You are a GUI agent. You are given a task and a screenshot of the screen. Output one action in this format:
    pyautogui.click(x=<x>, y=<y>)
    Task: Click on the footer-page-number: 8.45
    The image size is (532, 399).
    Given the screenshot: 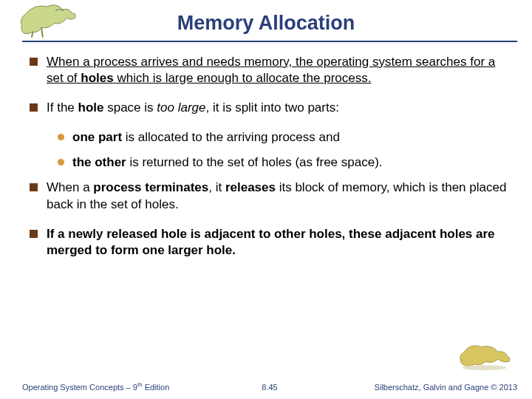 What is the action you would take?
    pyautogui.click(x=269, y=387)
    